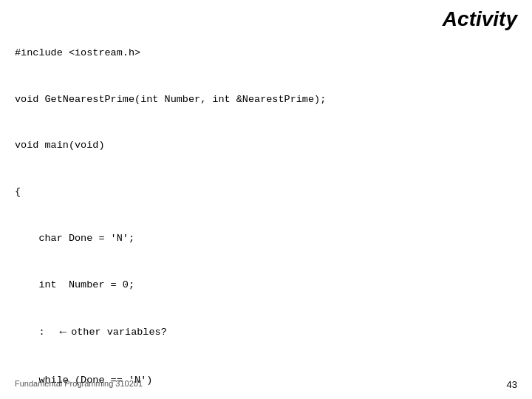 The height and width of the screenshot is (399, 532). Describe the element at coordinates (266, 332) in the screenshot. I see `code-line-6: : ← other variables?` at that location.